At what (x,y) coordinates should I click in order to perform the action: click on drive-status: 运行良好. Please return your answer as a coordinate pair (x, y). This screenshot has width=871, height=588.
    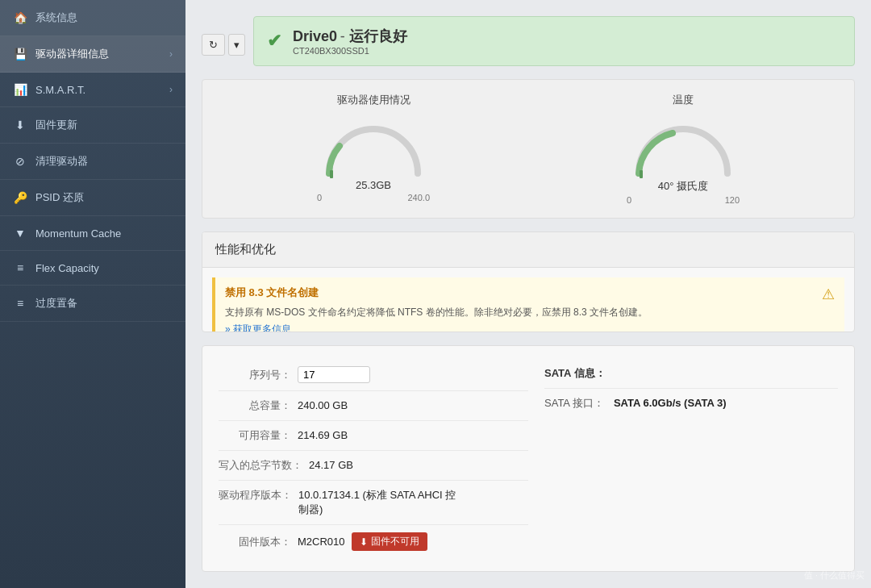
    Looking at the image, I should click on (378, 36).